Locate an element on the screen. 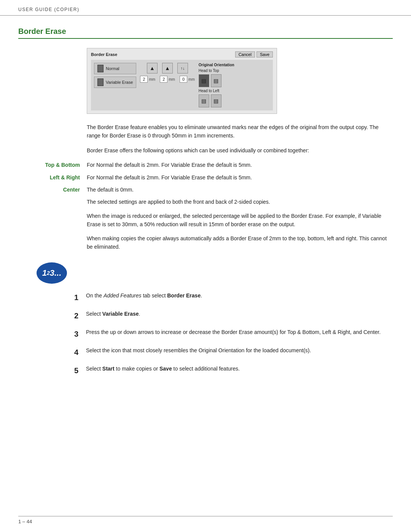  steps-badge: 123... is located at coordinates (52, 273).